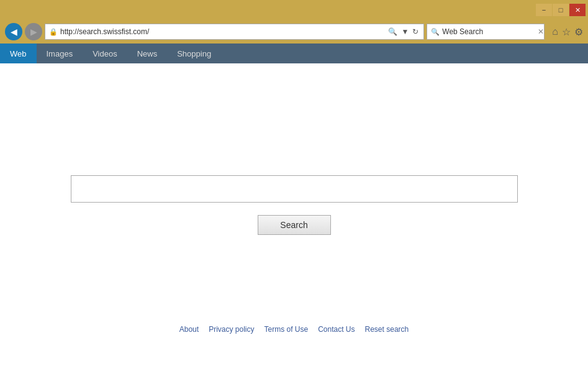 The width and height of the screenshot is (588, 371). I want to click on home-button: ⌂, so click(555, 32).